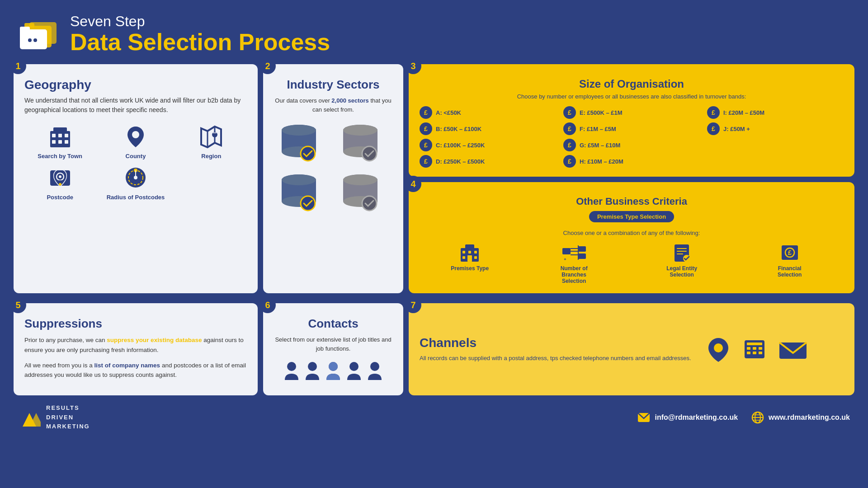 The width and height of the screenshot is (868, 488). What do you see at coordinates (600, 145) in the screenshot?
I see `band-G-label: G: £5M – £10M` at bounding box center [600, 145].